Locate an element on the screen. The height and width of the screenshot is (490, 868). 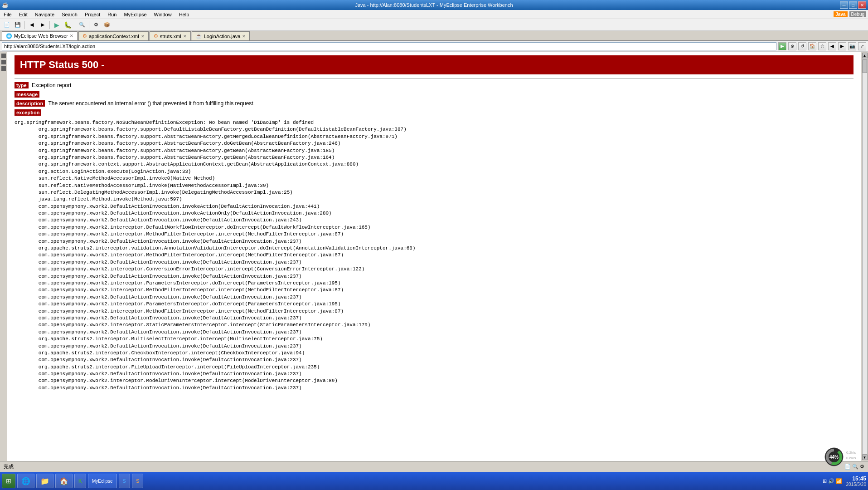
http-divider is located at coordinates (434, 78).